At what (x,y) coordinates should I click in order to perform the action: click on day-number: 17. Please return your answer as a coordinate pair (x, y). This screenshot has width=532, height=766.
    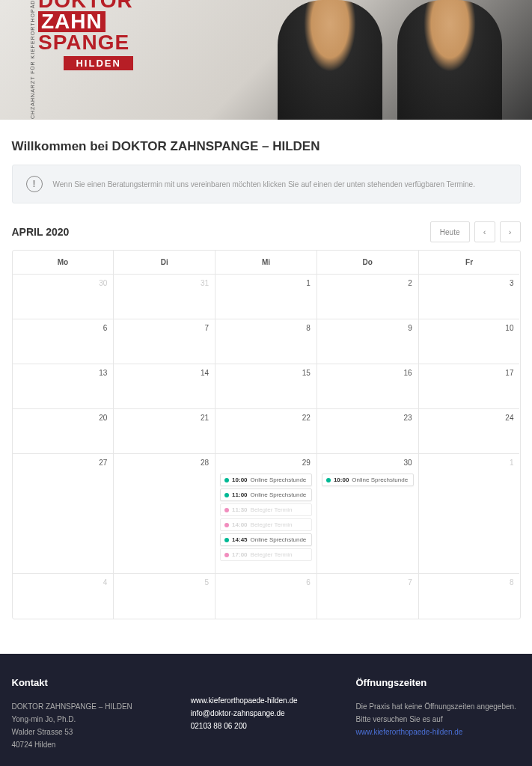
    Looking at the image, I should click on (509, 373).